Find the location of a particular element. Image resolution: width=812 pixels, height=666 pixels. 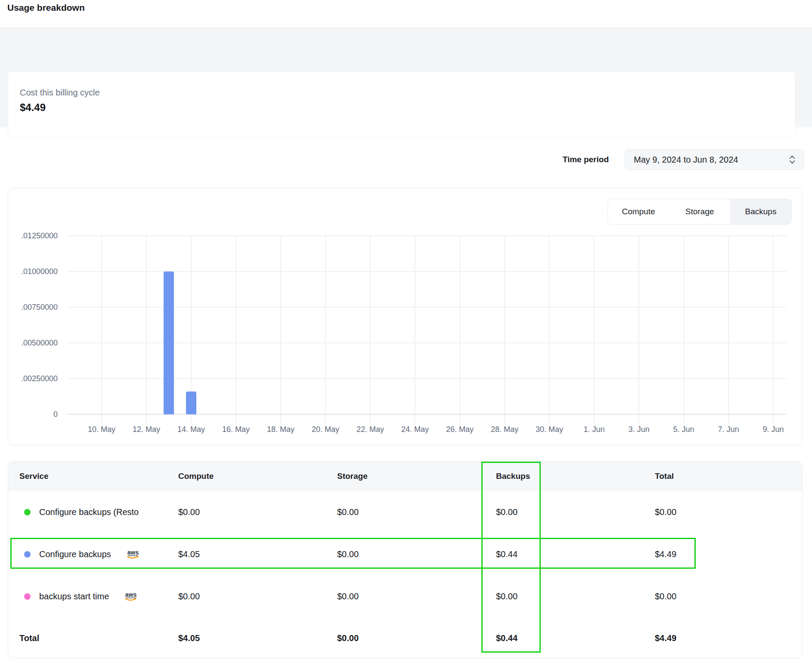

service-name: Configure backups is located at coordinates (75, 554).